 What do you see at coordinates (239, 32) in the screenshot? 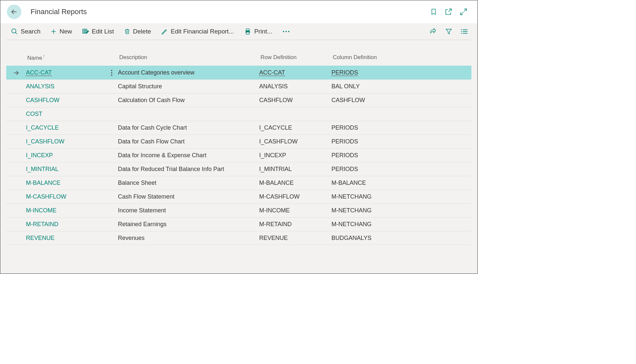
I see `toolbar: Search New` at bounding box center [239, 32].